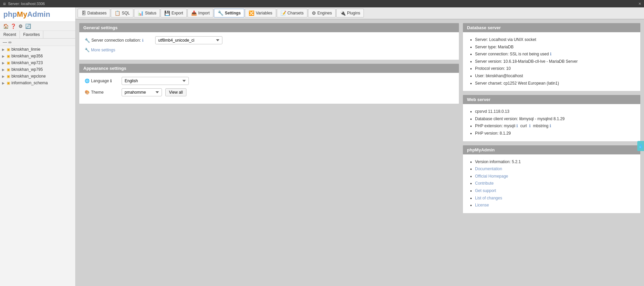 The height and width of the screenshot is (286, 644). I want to click on settings-button: 🔧 Settings, so click(229, 13).